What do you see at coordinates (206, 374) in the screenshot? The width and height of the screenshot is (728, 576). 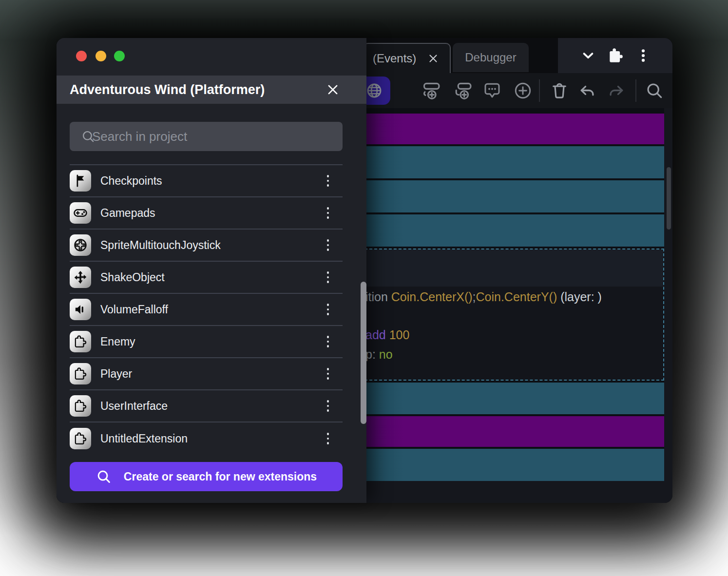 I see `list-item-player: Player` at bounding box center [206, 374].